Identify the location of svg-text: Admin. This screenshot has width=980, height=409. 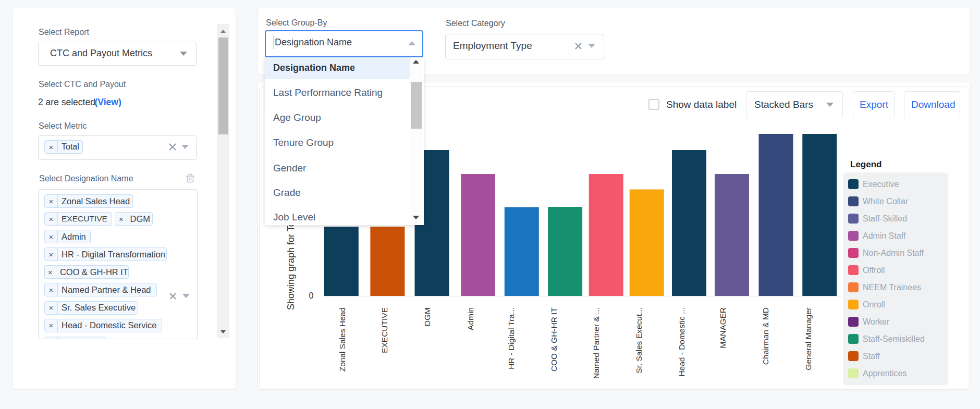
(470, 319).